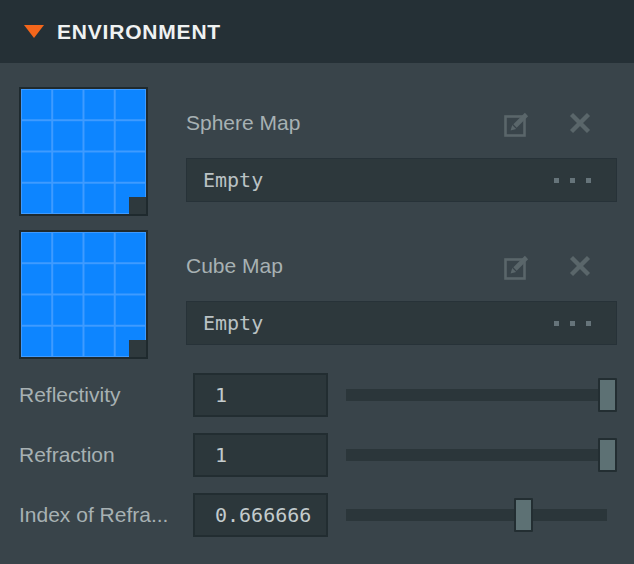 The width and height of the screenshot is (634, 564). I want to click on refraction-label: Refraction, so click(106, 455).